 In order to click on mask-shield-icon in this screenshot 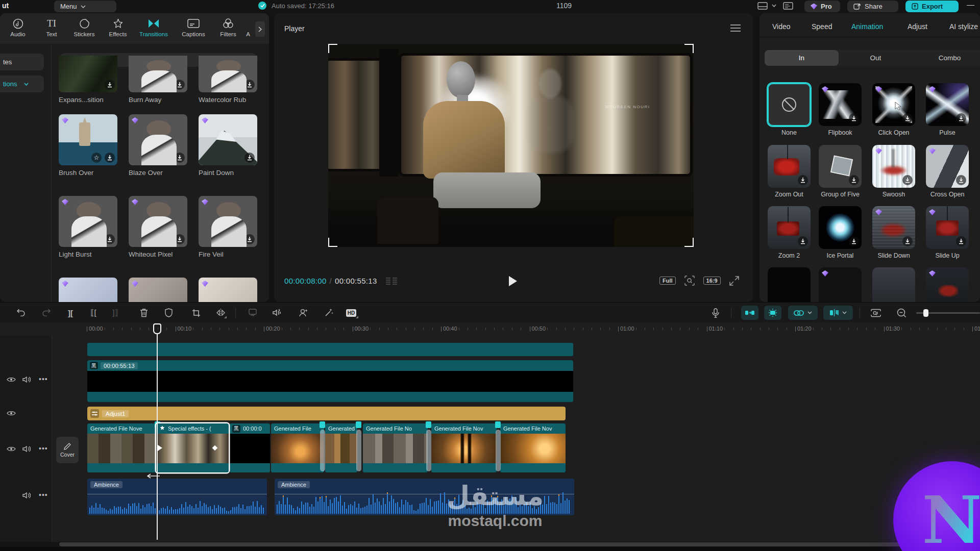, I will do `click(168, 313)`.